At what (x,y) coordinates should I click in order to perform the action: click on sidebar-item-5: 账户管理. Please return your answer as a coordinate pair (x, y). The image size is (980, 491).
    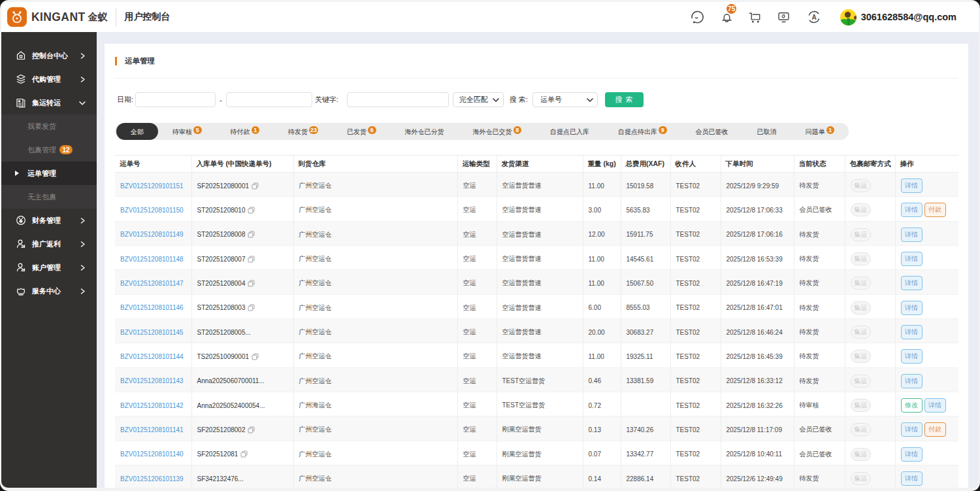
    Looking at the image, I should click on (49, 267).